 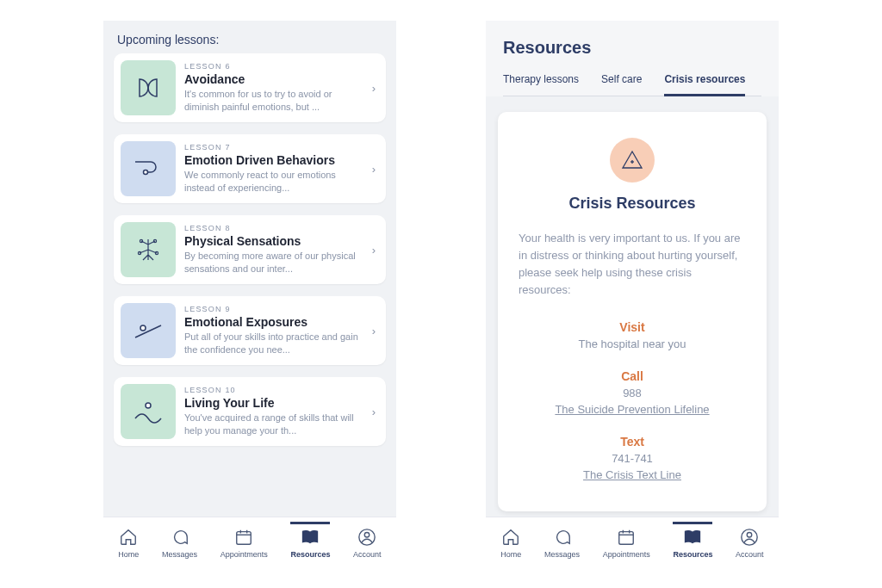 I want to click on lesson-title: Emotional Exposures, so click(x=274, y=322).